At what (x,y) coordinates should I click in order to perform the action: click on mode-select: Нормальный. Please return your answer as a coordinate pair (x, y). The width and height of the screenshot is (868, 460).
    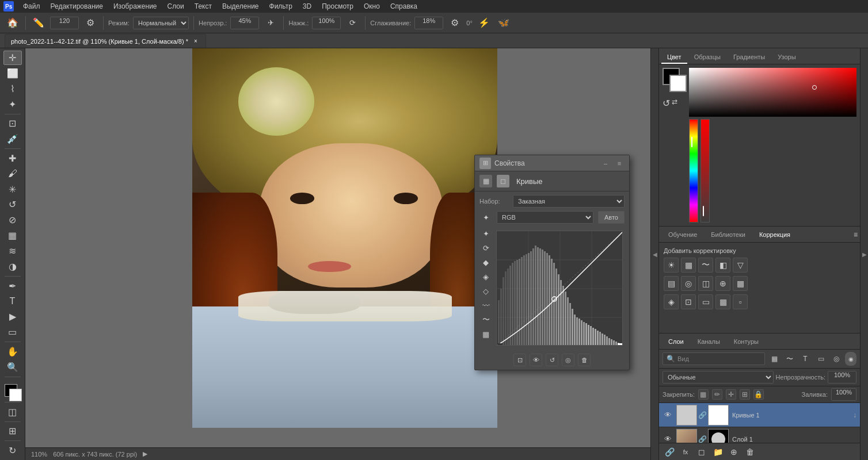
    Looking at the image, I should click on (161, 23).